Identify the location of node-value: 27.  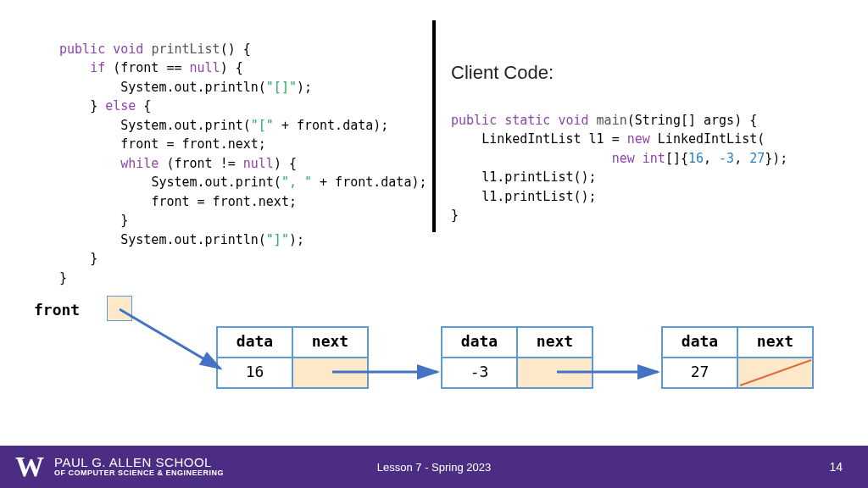
(700, 373).